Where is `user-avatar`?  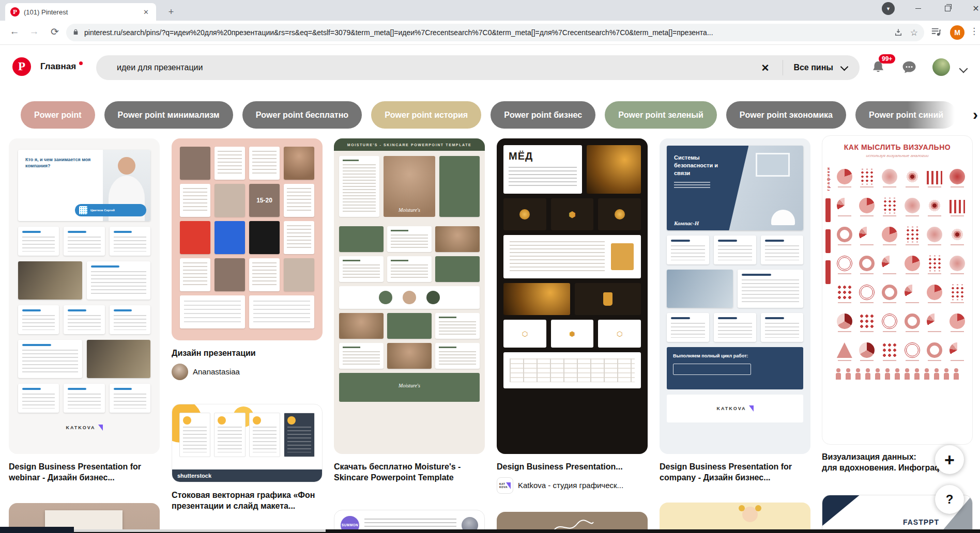 user-avatar is located at coordinates (941, 67).